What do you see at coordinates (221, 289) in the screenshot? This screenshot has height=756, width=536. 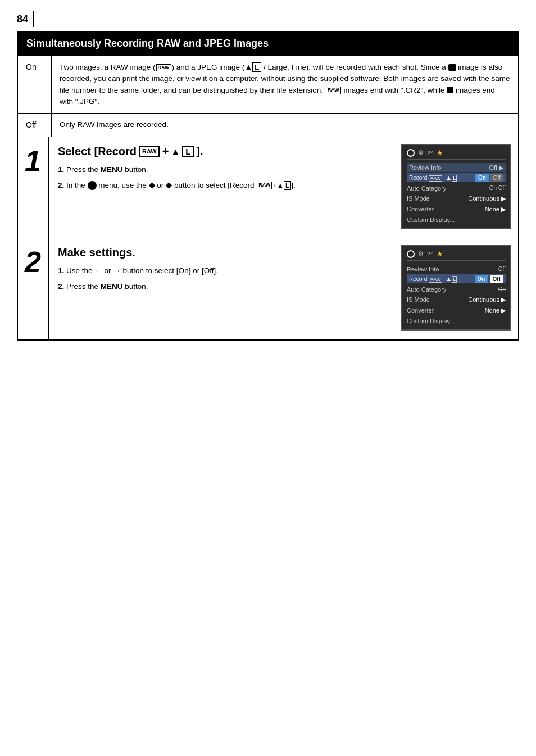 I see `step-2-content: Make settings. 1. Use the ← or → button …` at bounding box center [221, 289].